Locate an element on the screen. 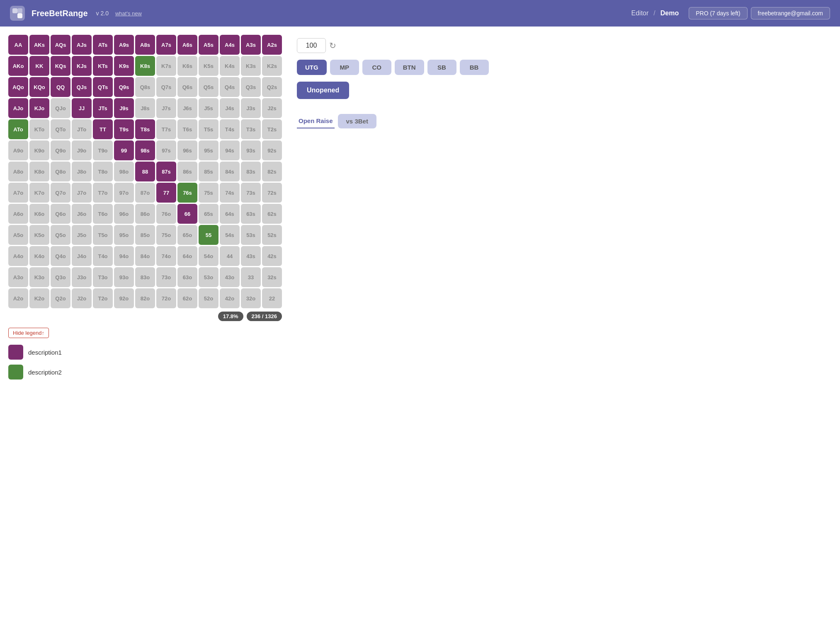 The height and width of the screenshot is (631, 840). hand-cell-q4s: Q4s is located at coordinates (230, 87).